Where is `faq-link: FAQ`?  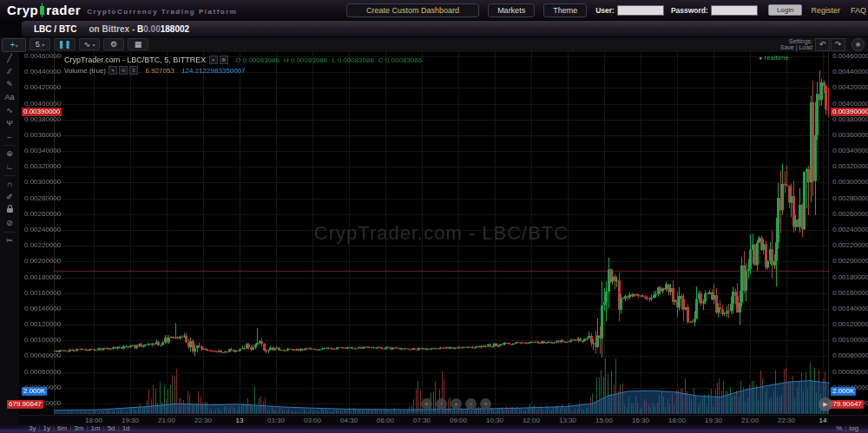
faq-link: FAQ is located at coordinates (858, 10).